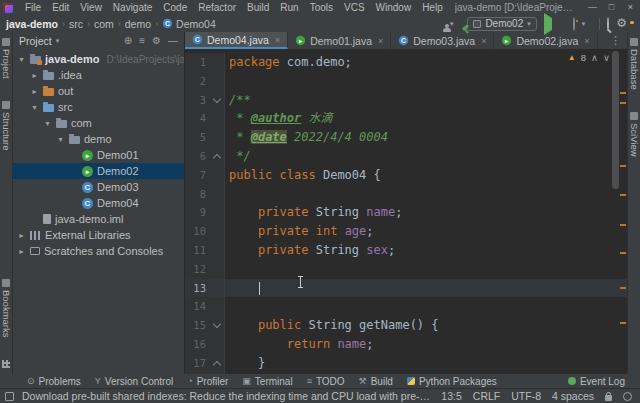 The image size is (640, 403). I want to click on line-number: 2, so click(198, 82).